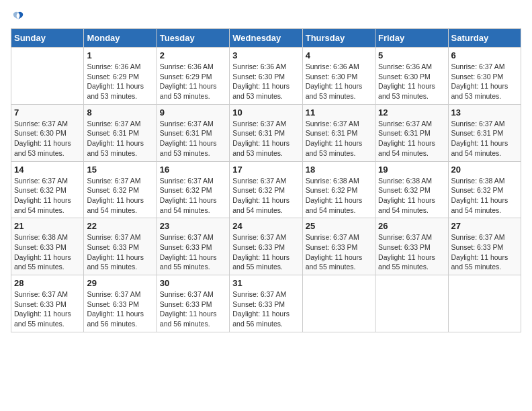 This screenshot has height=411, width=532. Describe the element at coordinates (193, 304) in the screenshot. I see `calendar-cell: 30Sunrise: 6:37 AMSunset: 6:33 PMDayligh…` at that location.